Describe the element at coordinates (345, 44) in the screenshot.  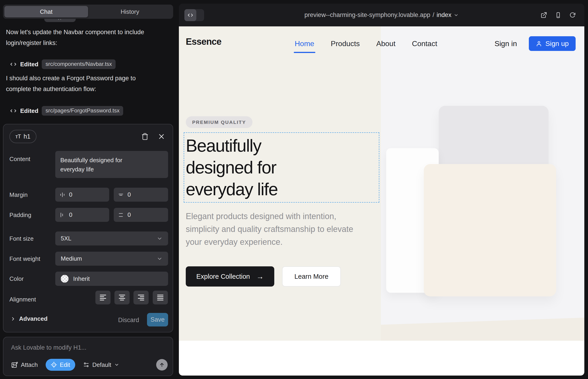
I see `nav-link-products: Products` at that location.